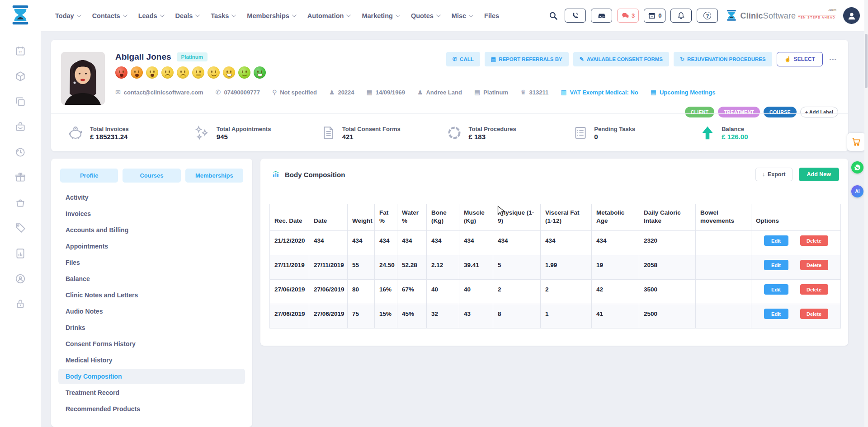 Image resolution: width=868 pixels, height=427 pixels. What do you see at coordinates (152, 197) in the screenshot?
I see `sidebar-menu-item: Activity` at bounding box center [152, 197].